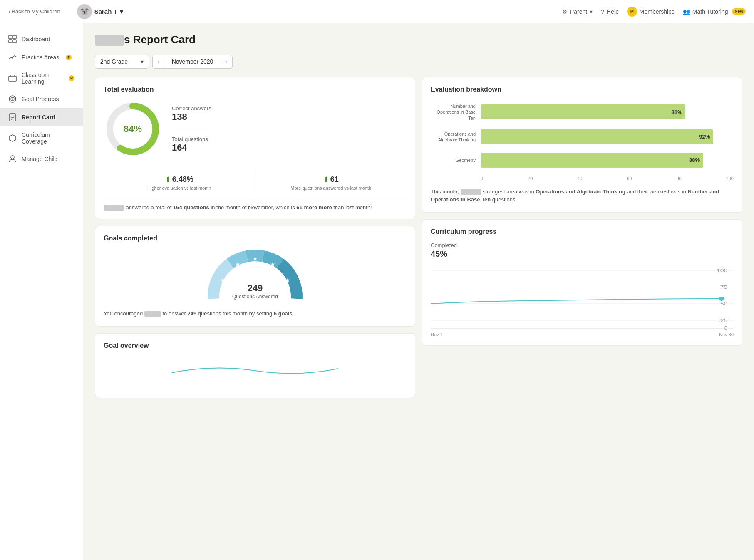 The height and width of the screenshot is (560, 754). Describe the element at coordinates (607, 160) in the screenshot. I see `bar-track-3: 88%` at that location.